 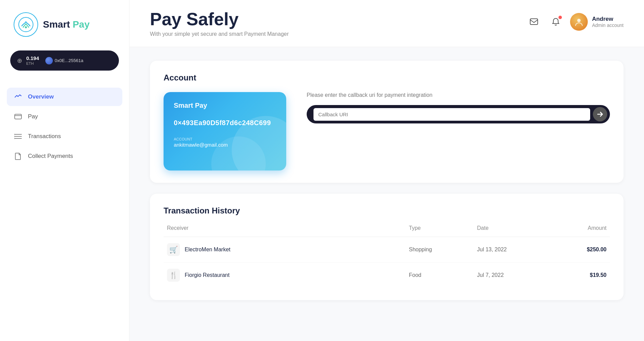 I want to click on col-amount: Amount, so click(x=576, y=228).